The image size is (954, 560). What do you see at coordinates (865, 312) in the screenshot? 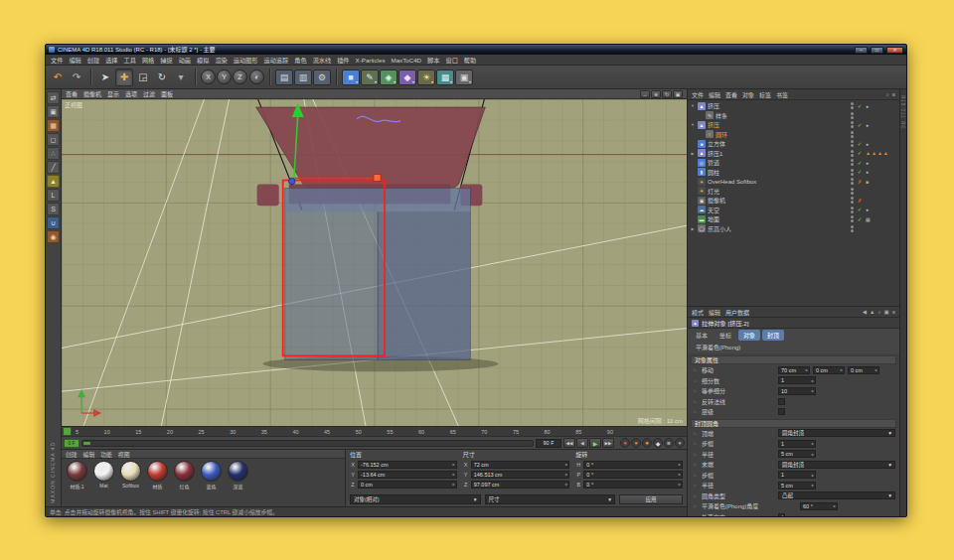
I see `am-menu-icon: ◀` at bounding box center [865, 312].